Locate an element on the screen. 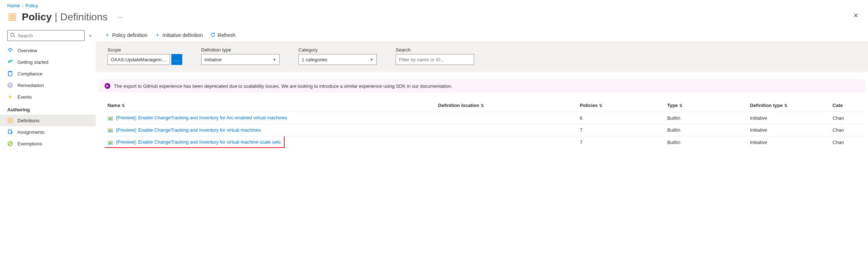 This screenshot has width=868, height=272. search-label: Search is located at coordinates (435, 50).